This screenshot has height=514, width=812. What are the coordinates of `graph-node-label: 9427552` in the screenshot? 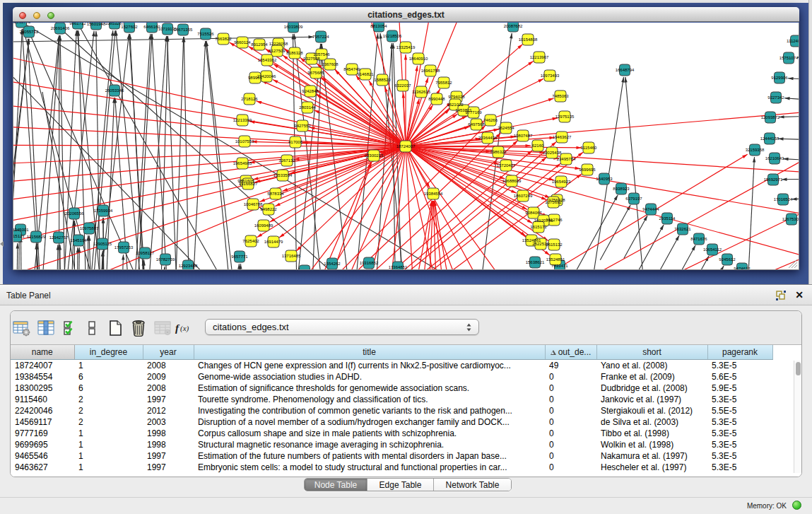 It's located at (302, 126).